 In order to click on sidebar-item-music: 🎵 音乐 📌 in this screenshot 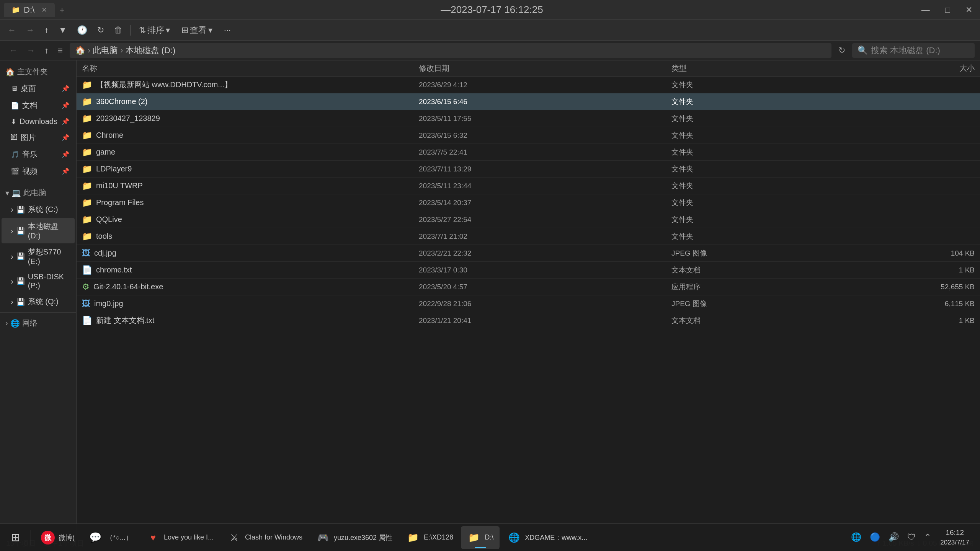, I will do `click(38, 155)`.